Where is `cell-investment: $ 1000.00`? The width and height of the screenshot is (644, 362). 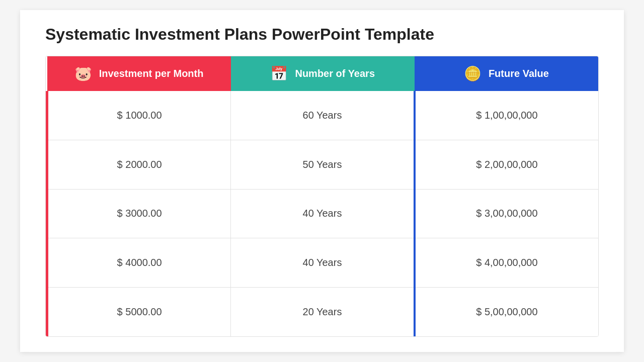
cell-investment: $ 1000.00 is located at coordinates (139, 116).